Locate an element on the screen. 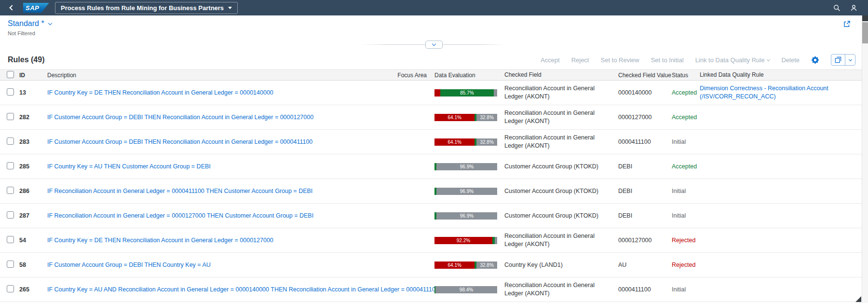 This screenshot has height=303, width=868. copy-table-icon is located at coordinates (838, 60).